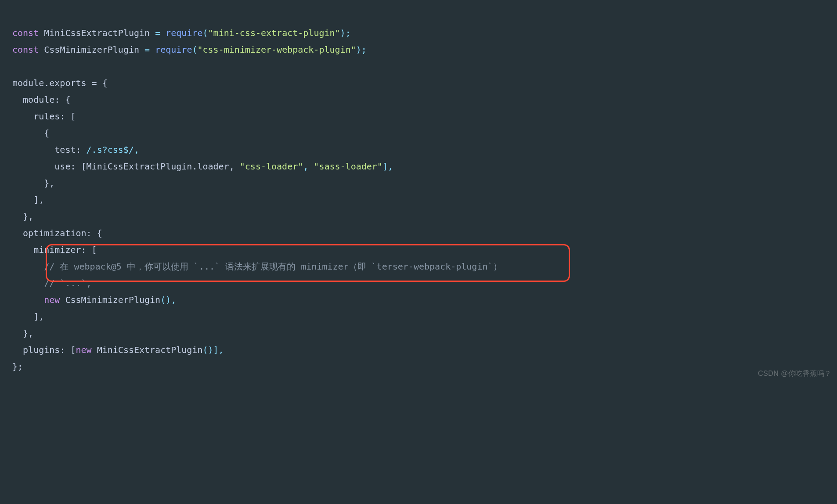 The height and width of the screenshot is (504, 837). Describe the element at coordinates (274, 33) in the screenshot. I see `string-literal: "mini-css-extract-plugin"` at that location.